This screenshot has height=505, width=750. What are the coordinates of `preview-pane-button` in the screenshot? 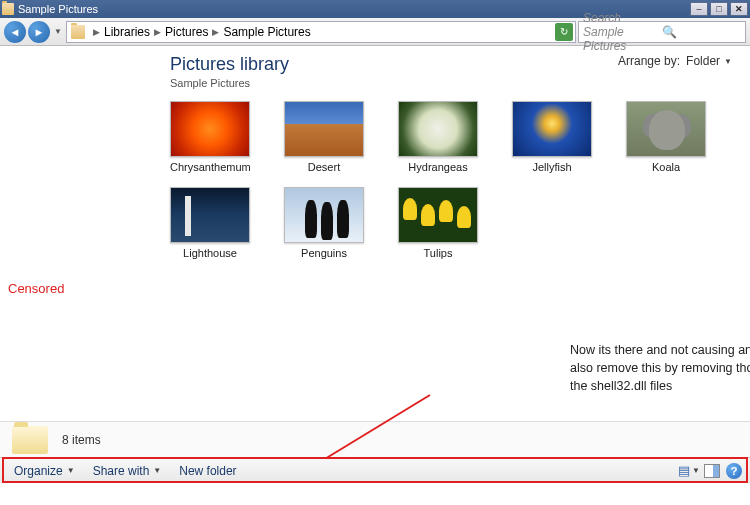 It's located at (712, 471).